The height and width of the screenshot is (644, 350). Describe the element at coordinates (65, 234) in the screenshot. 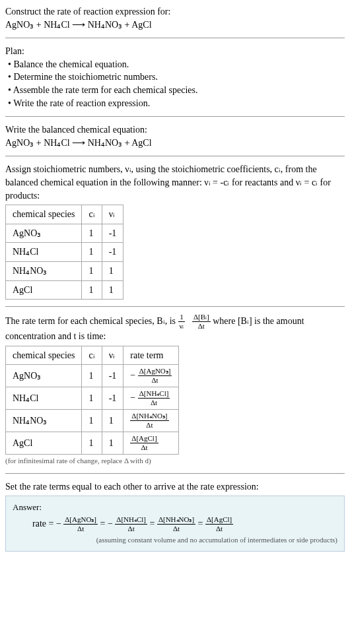

I see `table-row: AgNO₃ 1 -1` at that location.